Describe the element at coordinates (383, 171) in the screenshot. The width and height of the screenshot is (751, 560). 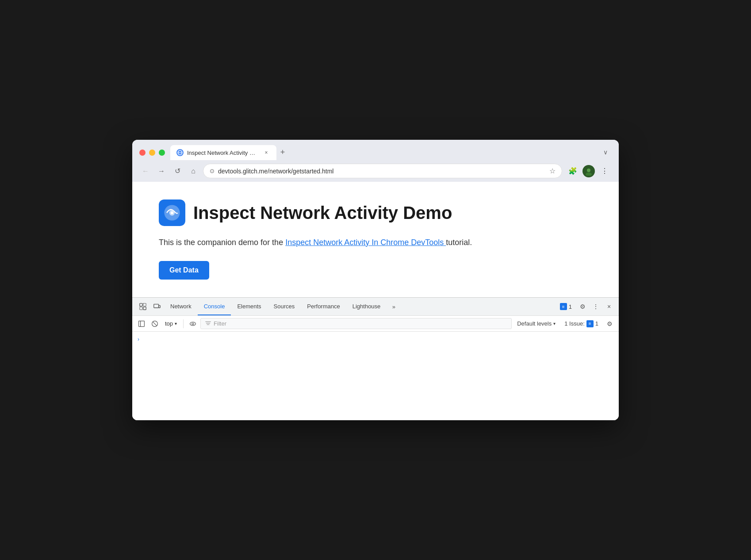
I see `address-bar: ⊙ devtools.glitch.me/network/getstarted.…` at that location.